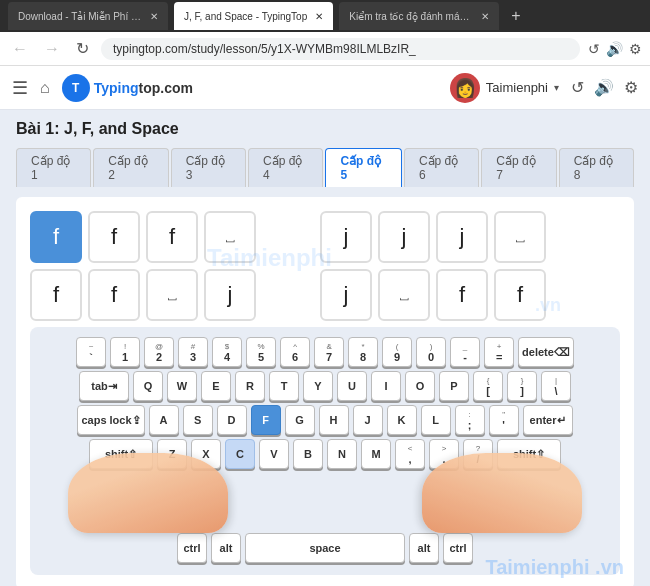 This screenshot has width=650, height=586. Describe the element at coordinates (104, 386) in the screenshot. I see `kb-key-tab: tab⇥` at that location.